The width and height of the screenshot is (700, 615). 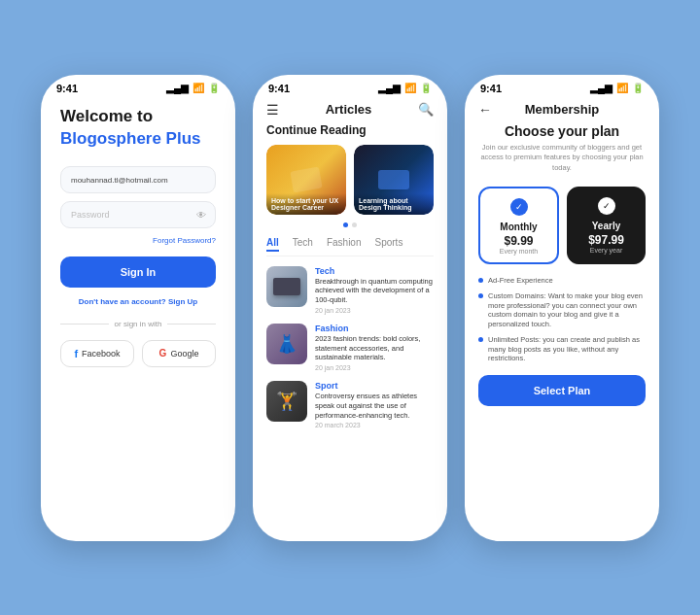 What do you see at coordinates (394, 180) in the screenshot?
I see `card-2: Learning about Design Thinking` at bounding box center [394, 180].